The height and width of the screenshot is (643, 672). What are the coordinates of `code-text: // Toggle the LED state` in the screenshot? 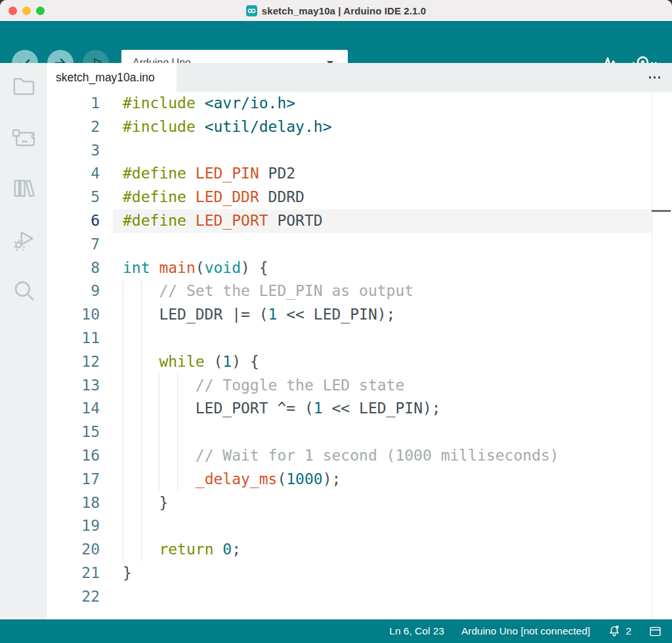 It's located at (382, 386).